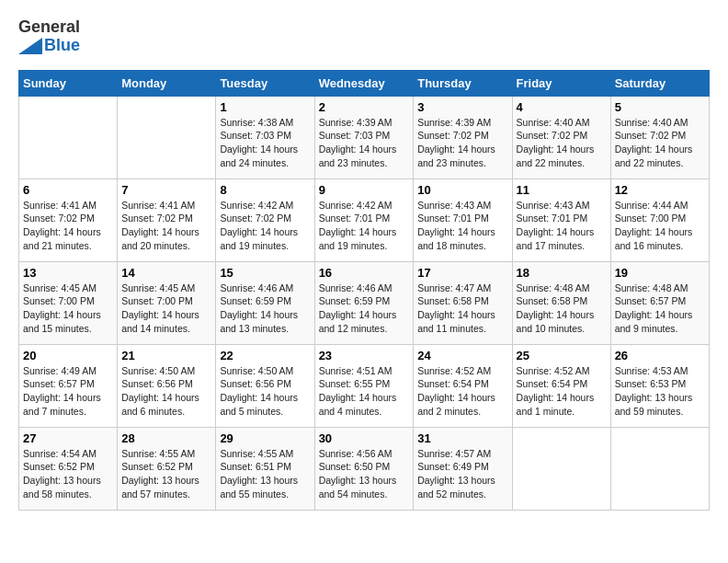 The width and height of the screenshot is (728, 563). What do you see at coordinates (265, 226) in the screenshot?
I see `cell-content: Sunrise: 4:42 AM Sunset: 7:02 PM Dayligh…` at bounding box center [265, 226].